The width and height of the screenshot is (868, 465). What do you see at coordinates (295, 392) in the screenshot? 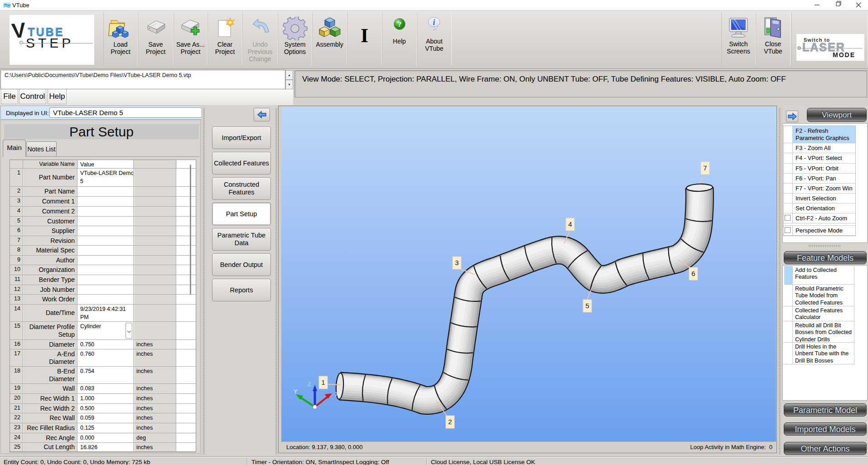
I see `svg-text: Y` at bounding box center [295, 392].